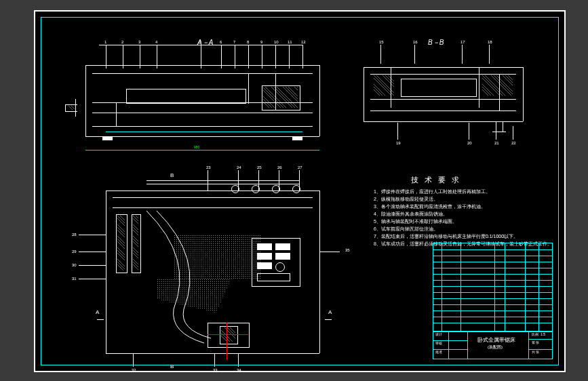 This screenshot has width=588, height=381. I want to click on balloon: 18, so click(490, 42).